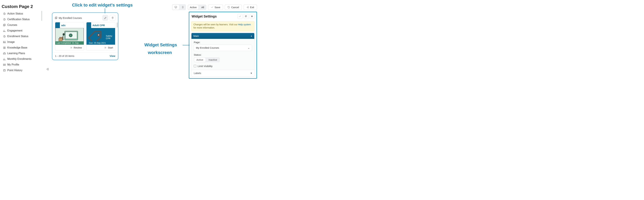  What do you see at coordinates (42, 16) in the screenshot?
I see `sidebar-scrollbar` at bounding box center [42, 16].